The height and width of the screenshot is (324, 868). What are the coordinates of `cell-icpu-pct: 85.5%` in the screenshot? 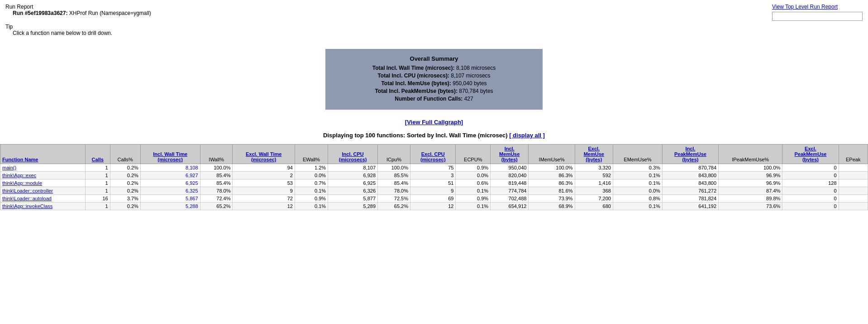 It's located at (394, 176).